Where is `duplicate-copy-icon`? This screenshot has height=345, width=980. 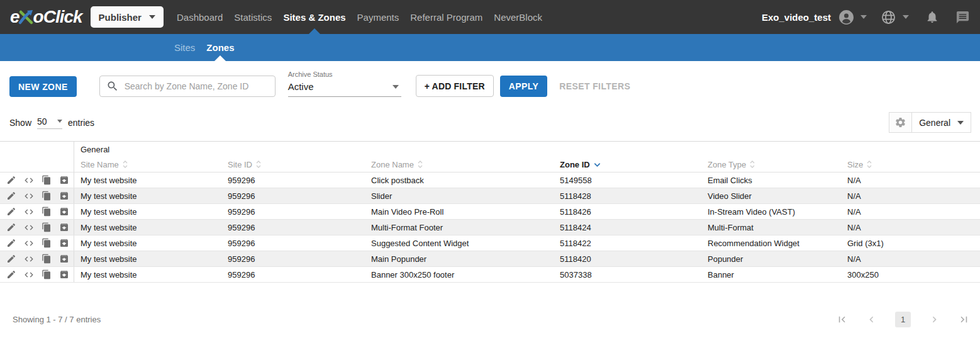 duplicate-copy-icon is located at coordinates (47, 243).